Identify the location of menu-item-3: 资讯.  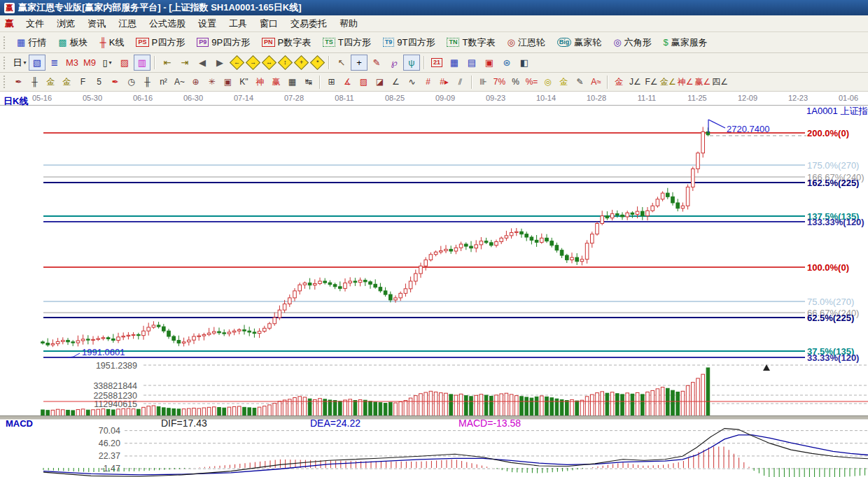
(97, 24).